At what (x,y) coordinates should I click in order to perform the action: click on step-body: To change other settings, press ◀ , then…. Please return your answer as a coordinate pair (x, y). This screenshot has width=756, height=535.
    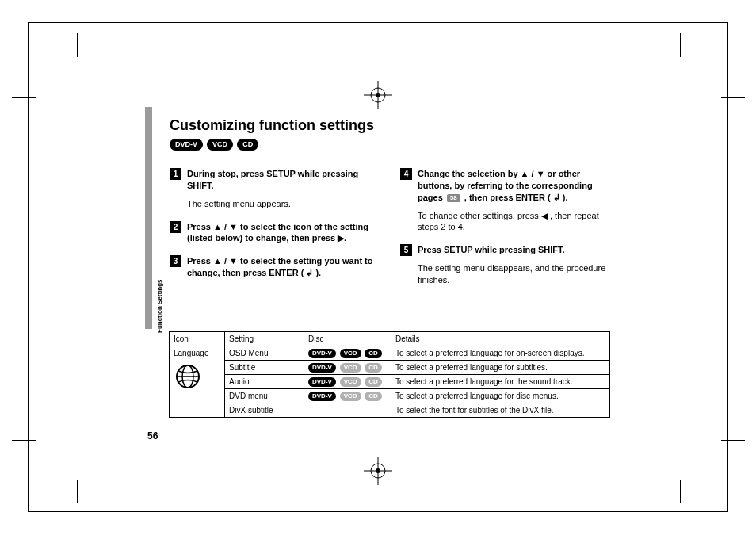
    Looking at the image, I should click on (514, 222).